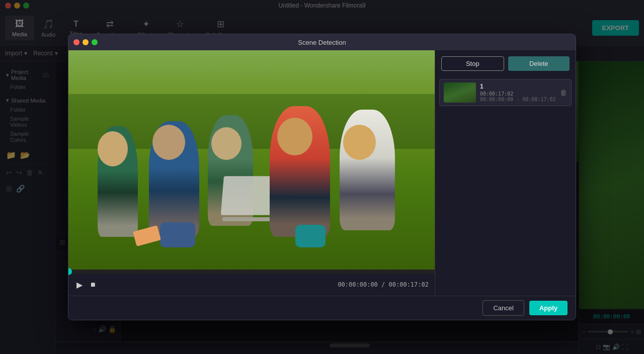  I want to click on scene-item: 1 00:00:17:02 00:00:00:00 - 00:00:17:02 …, so click(505, 93).